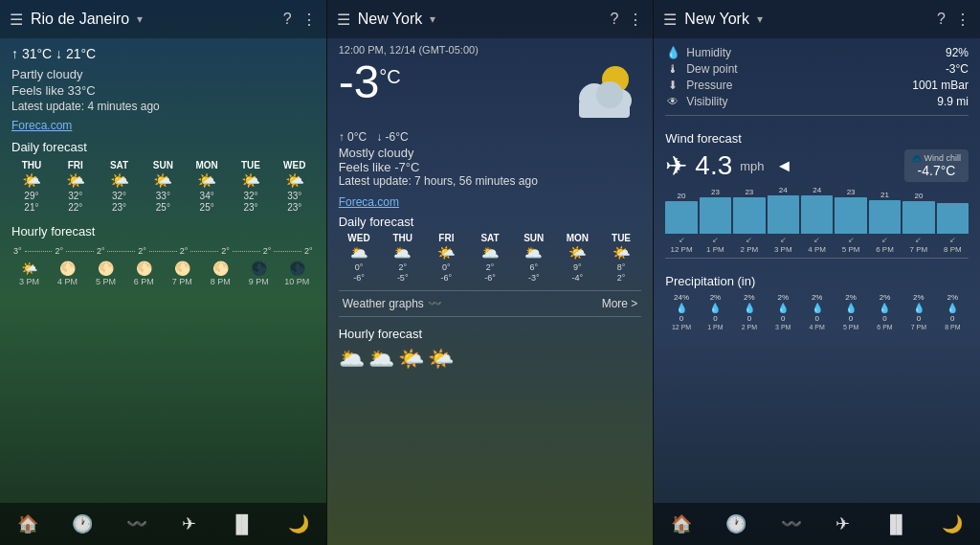  Describe the element at coordinates (32, 186) in the screenshot. I see `rio-daily-item: THU 🌤️ 29° 21°` at that location.